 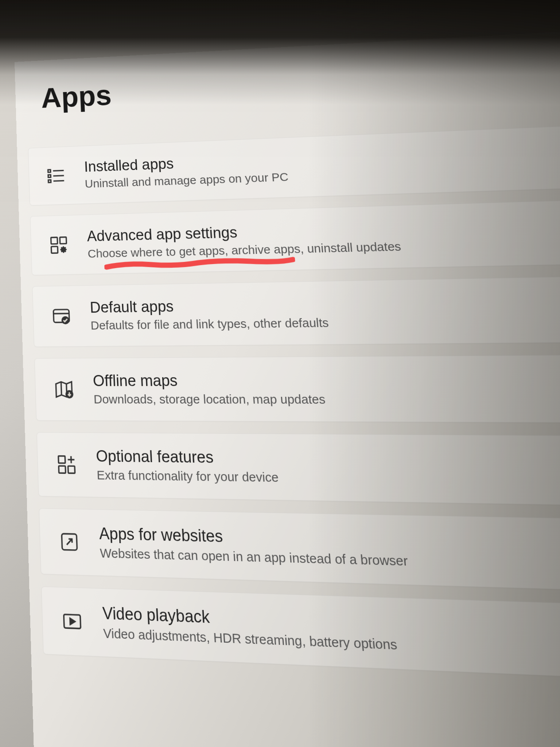 I want to click on settings-item-installed-apps: Installed apps Uninstall and manage apps…, so click(x=294, y=163).